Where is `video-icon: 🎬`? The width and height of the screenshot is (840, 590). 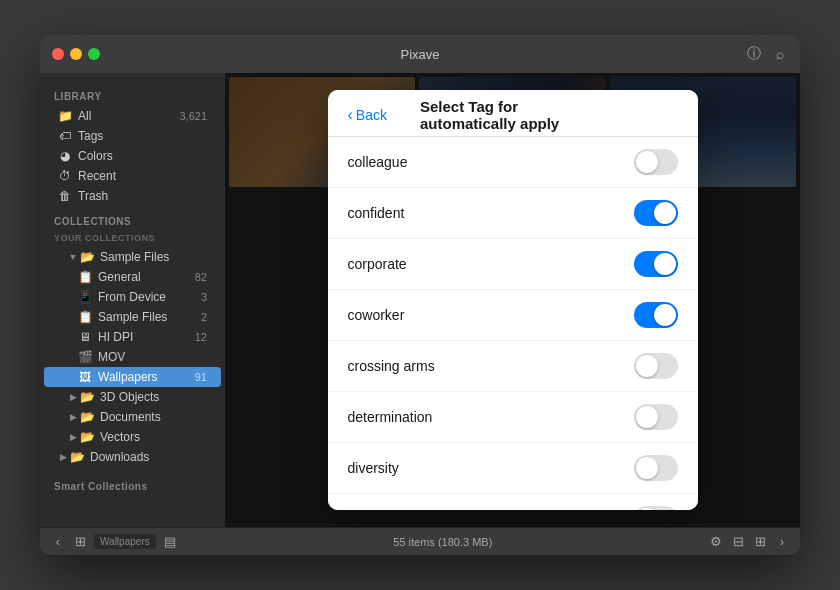
video-icon: 🎬 is located at coordinates (85, 357).